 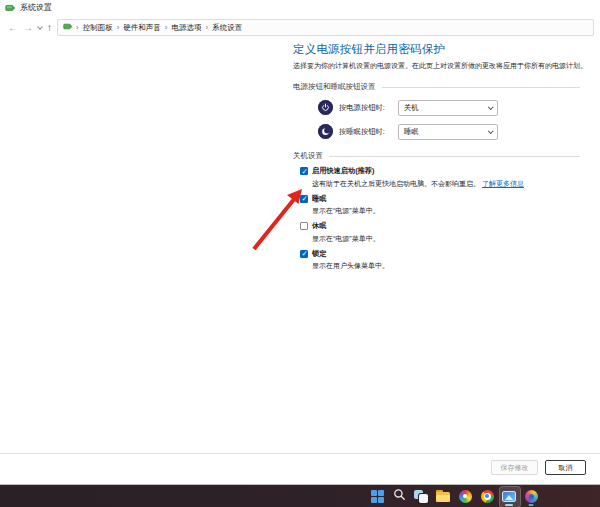 I want to click on back-icon: ←, so click(x=13, y=28).